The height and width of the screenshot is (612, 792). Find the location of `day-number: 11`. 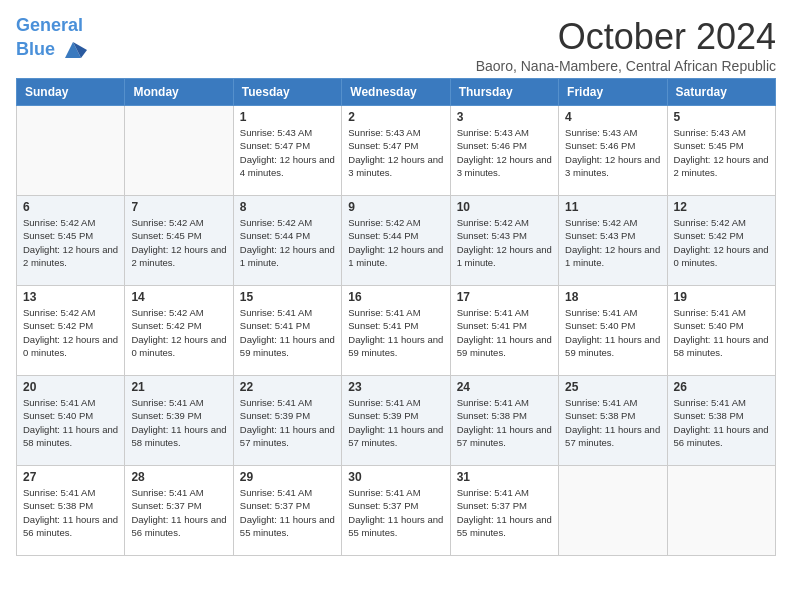

day-number: 11 is located at coordinates (612, 207).